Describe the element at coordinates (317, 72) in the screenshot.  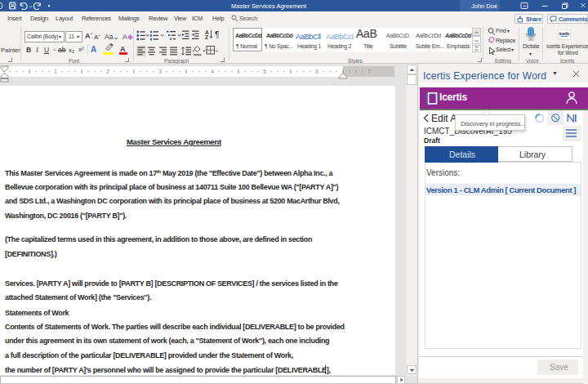
I see `svg-text: 6` at that location.